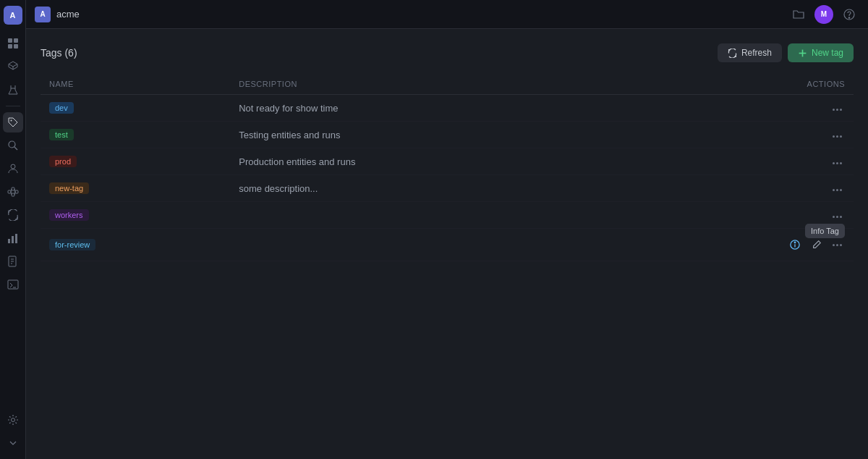 The width and height of the screenshot is (868, 459). Describe the element at coordinates (820, 53) in the screenshot. I see `new-tag-button: New tag` at that location.